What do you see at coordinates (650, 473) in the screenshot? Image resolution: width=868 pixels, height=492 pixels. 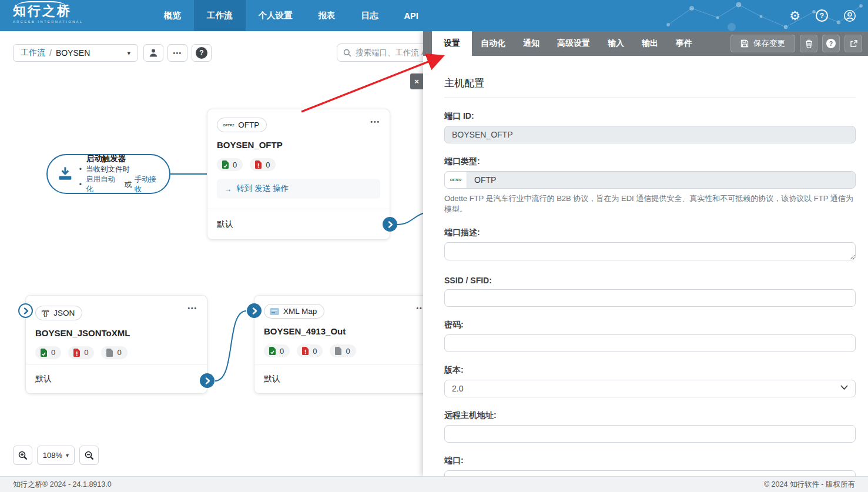 I see `port-number-input` at bounding box center [650, 473].